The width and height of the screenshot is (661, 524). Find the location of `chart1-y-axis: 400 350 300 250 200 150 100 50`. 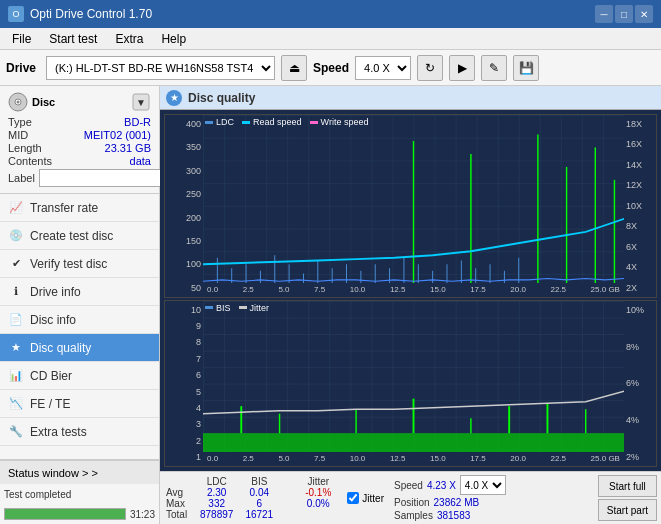

chart1-y-axis: 400 350 300 250 200 150 100 50 is located at coordinates (184, 206).